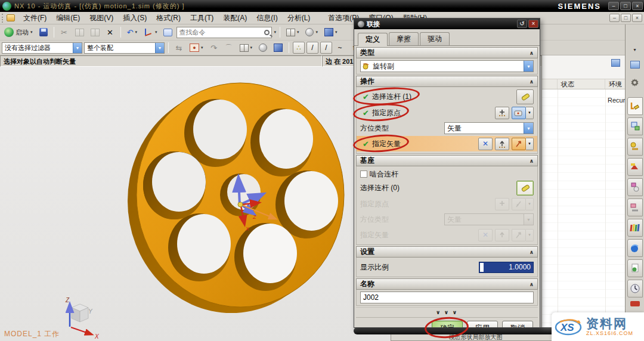 The width and height of the screenshot is (644, 341). What do you see at coordinates (168, 32) in the screenshot?
I see `sketch-button` at bounding box center [168, 32].